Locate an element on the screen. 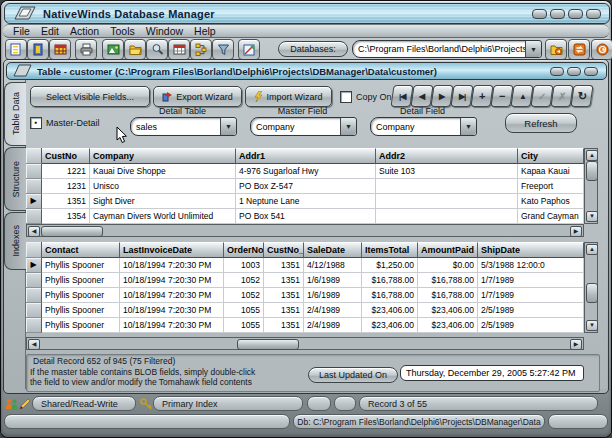 This screenshot has width=612, height=438. detail-field-arrow-icon: ▼ is located at coordinates (468, 126).